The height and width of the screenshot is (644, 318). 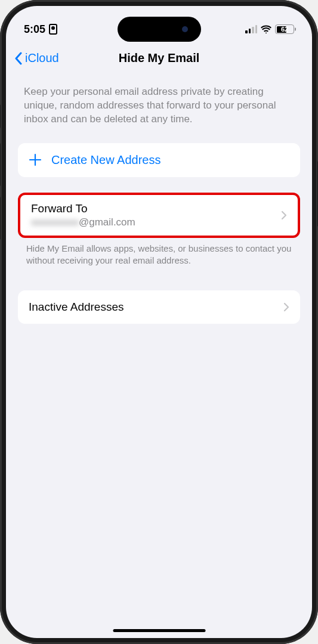 What do you see at coordinates (41, 30) in the screenshot?
I see `status-left: 5:05` at bounding box center [41, 30].